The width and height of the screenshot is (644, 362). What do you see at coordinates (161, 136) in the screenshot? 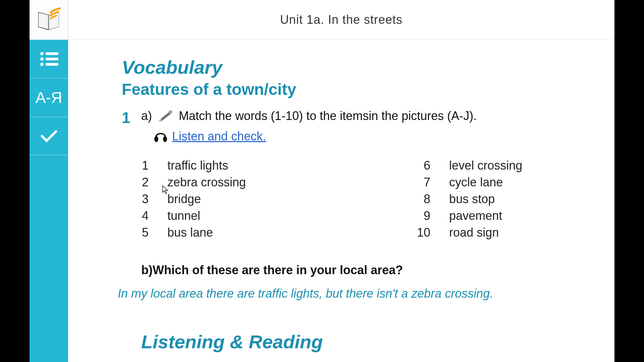
I see `headphones-icon` at bounding box center [161, 136].